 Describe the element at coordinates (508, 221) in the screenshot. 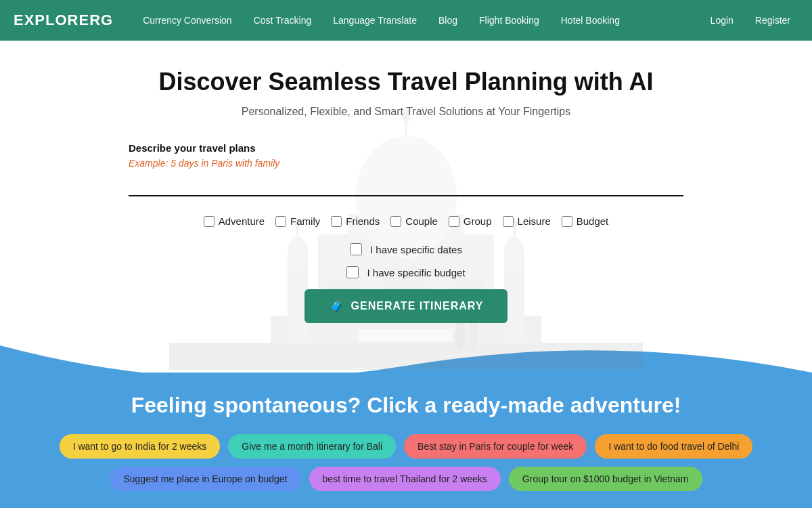

I see `checkbox-leisure-input` at that location.